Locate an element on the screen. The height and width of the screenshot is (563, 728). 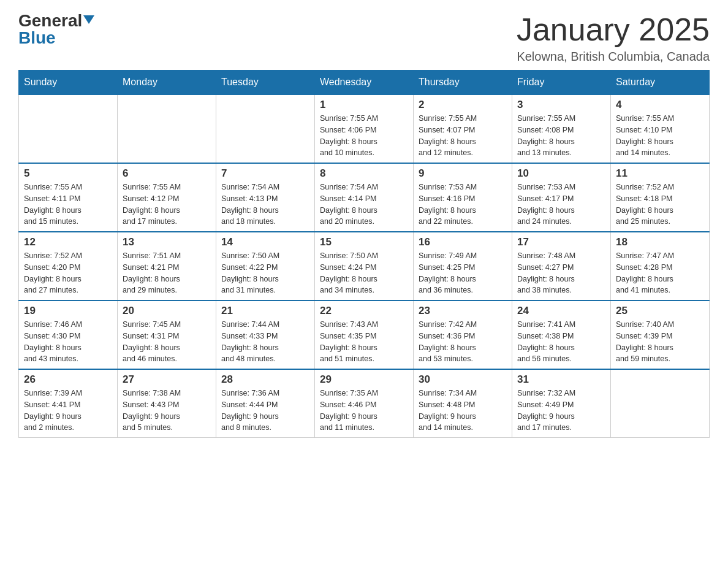
day-info: Sunrise: 7:47 AM Sunset: 4:28 PM Dayligh… is located at coordinates (660, 274).